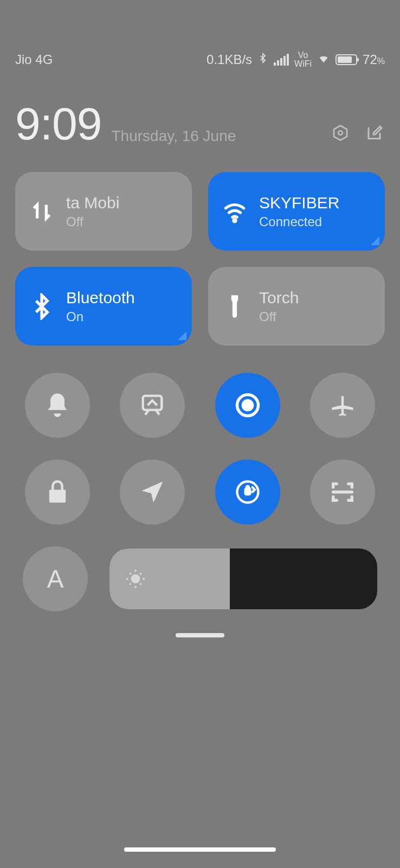 The height and width of the screenshot is (868, 400). What do you see at coordinates (279, 317) in the screenshot?
I see `torch-status: Off` at bounding box center [279, 317].